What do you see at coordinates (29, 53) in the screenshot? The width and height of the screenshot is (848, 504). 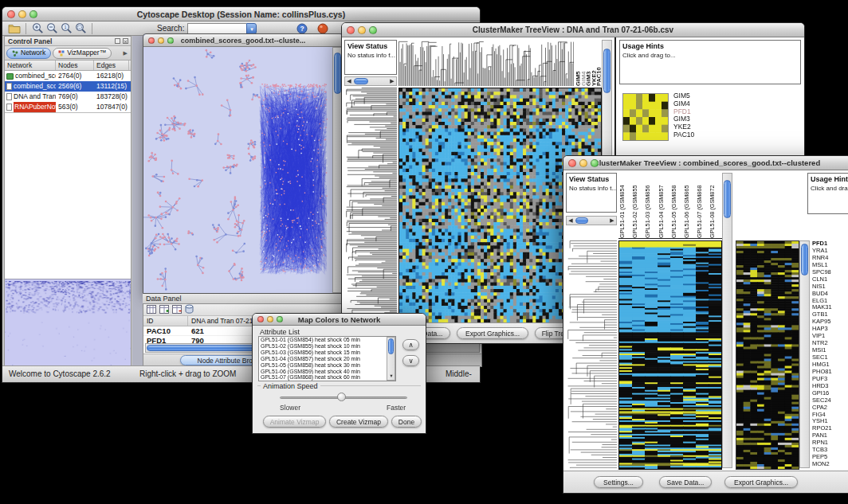 I see `tab-network: Network` at bounding box center [29, 53].